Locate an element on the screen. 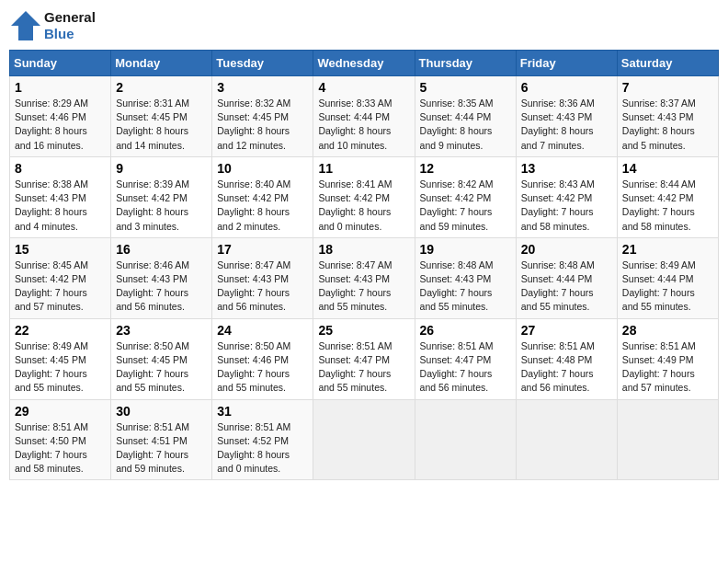 The image size is (728, 563). calendar-cell: 30Sunrise: 8:51 AMSunset: 4:51 PMDayligh… is located at coordinates (162, 440).